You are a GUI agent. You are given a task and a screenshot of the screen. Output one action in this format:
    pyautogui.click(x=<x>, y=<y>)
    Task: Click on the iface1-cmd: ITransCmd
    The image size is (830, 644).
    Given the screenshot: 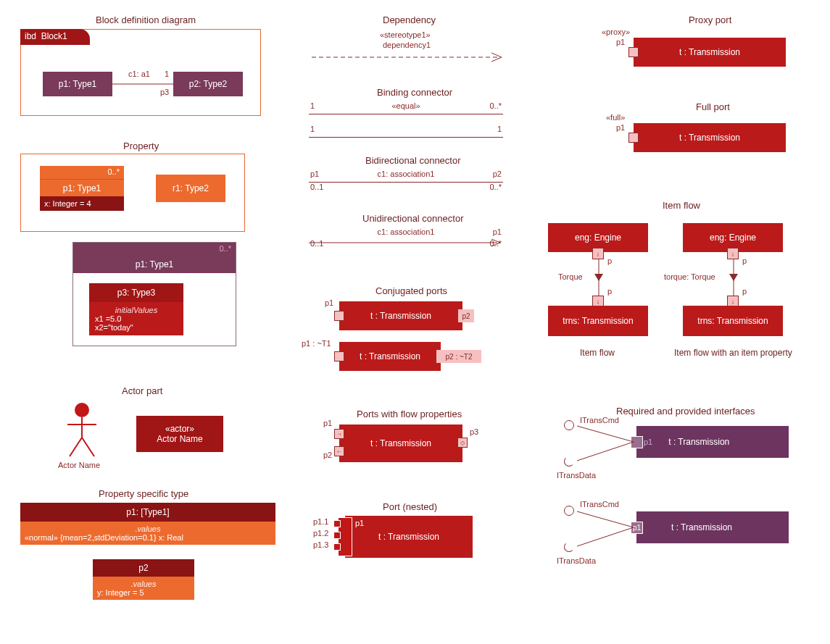 What is the action you would take?
    pyautogui.click(x=599, y=420)
    